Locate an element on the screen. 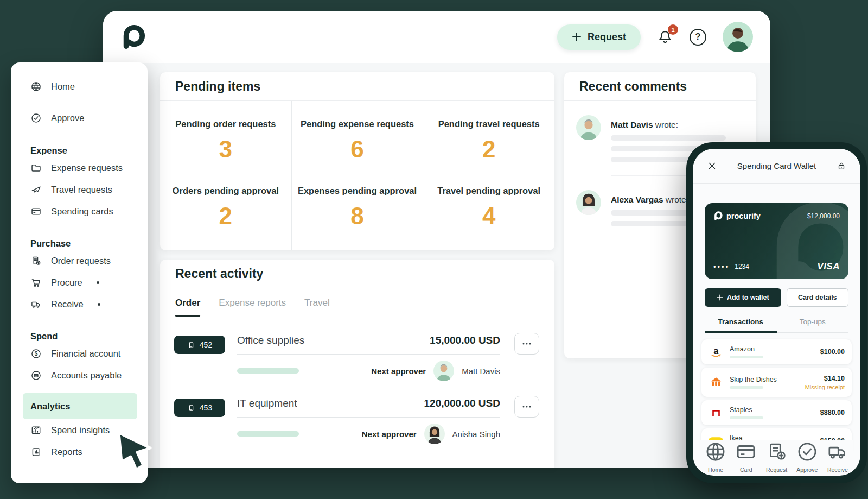 This screenshot has width=868, height=499. sidebar-section-analytics: Analytics is located at coordinates (80, 406).